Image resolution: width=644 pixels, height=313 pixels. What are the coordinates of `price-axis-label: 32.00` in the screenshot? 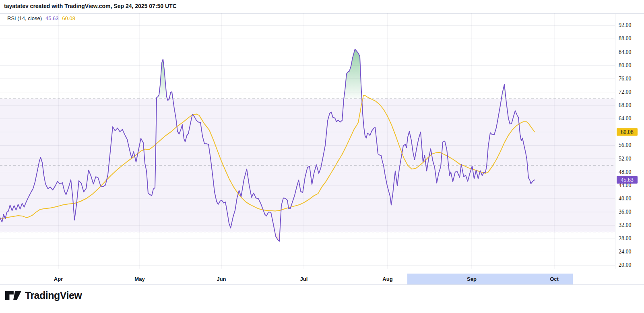 It's located at (625, 225).